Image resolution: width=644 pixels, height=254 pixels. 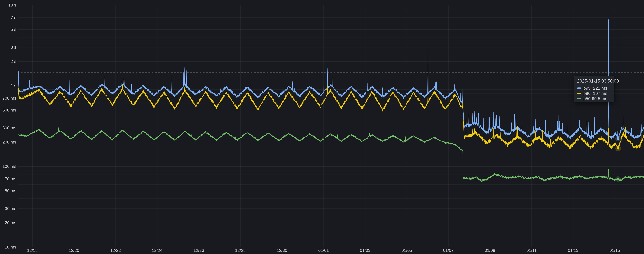 What do you see at coordinates (10, 98) in the screenshot?
I see `y-tick-label: 700 ms` at bounding box center [10, 98].